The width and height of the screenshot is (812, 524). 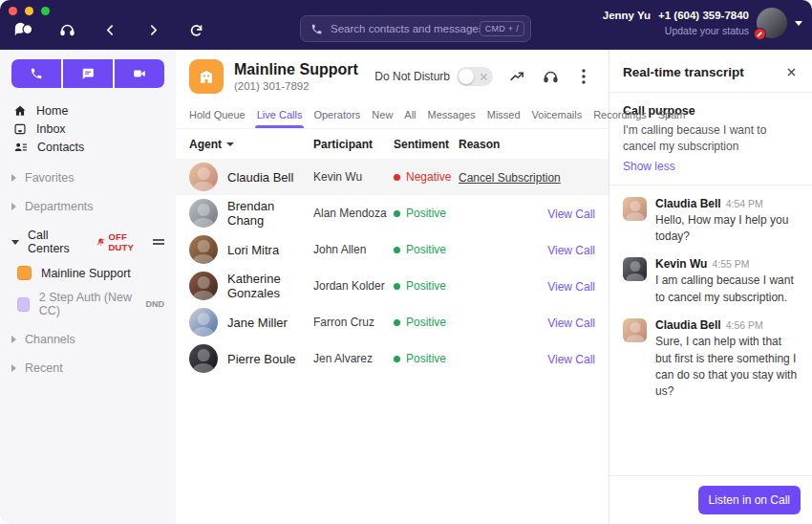 What do you see at coordinates (89, 128) in the screenshot?
I see `sidebar-item-inbox: Inbox` at bounding box center [89, 128].